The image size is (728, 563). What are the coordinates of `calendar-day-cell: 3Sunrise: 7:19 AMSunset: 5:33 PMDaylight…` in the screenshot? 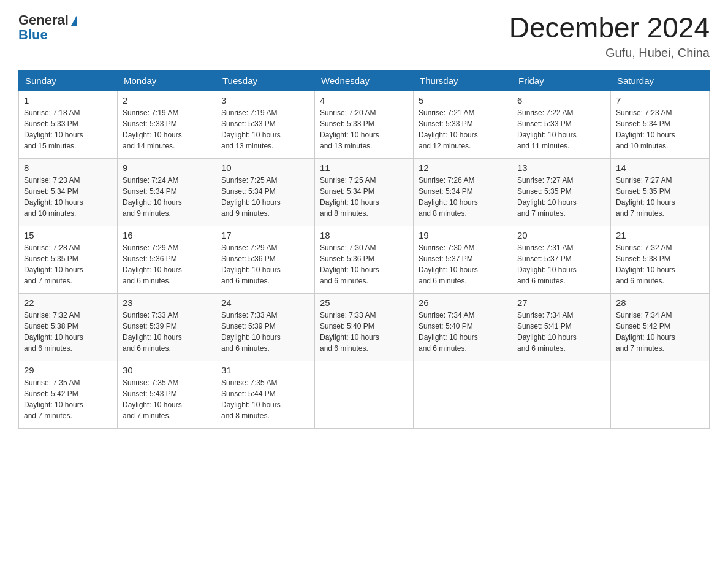 It's located at (266, 124).